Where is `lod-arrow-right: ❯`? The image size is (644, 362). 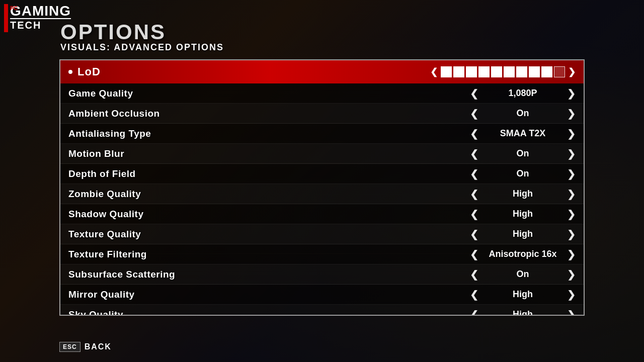 lod-arrow-right: ❯ is located at coordinates (572, 72).